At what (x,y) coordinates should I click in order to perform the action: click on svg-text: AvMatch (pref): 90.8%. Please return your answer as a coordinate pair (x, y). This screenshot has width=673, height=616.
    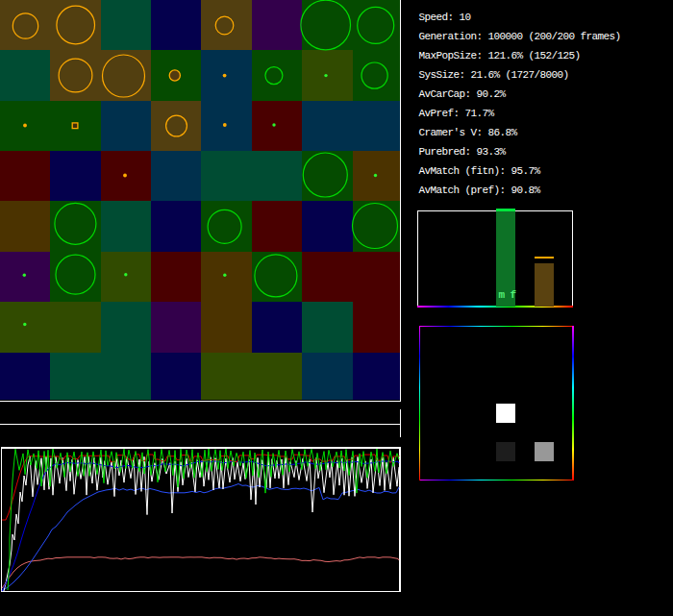
    Looking at the image, I should click on (481, 190).